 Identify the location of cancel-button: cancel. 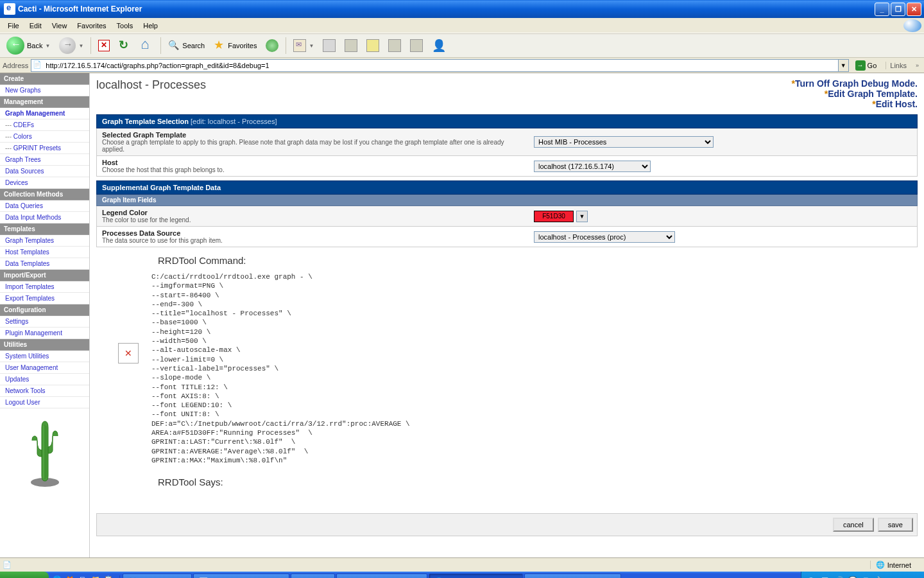
(853, 525).